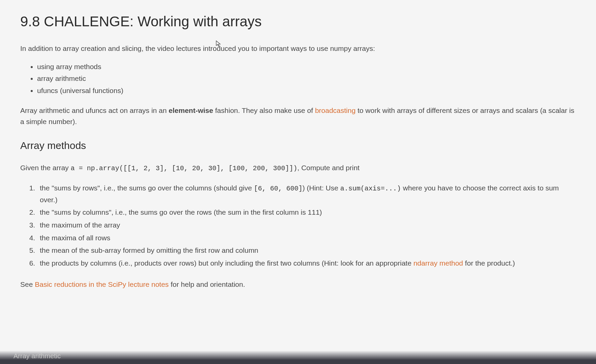 The image size is (596, 364). What do you see at coordinates (264, 111) in the screenshot?
I see `text-segment: fashion. They also make use of` at bounding box center [264, 111].